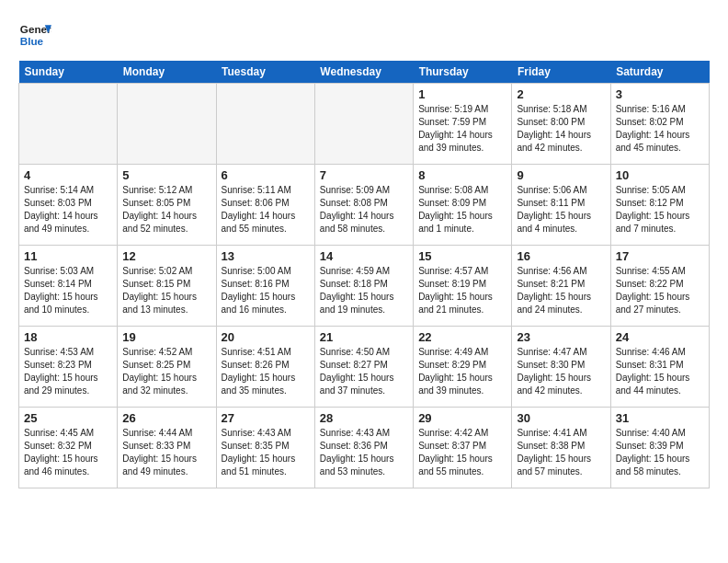  What do you see at coordinates (266, 291) in the screenshot?
I see `cell-info: Sunrise: 5:00 AM Sunset: 8:16 PM Dayligh…` at bounding box center [266, 291].